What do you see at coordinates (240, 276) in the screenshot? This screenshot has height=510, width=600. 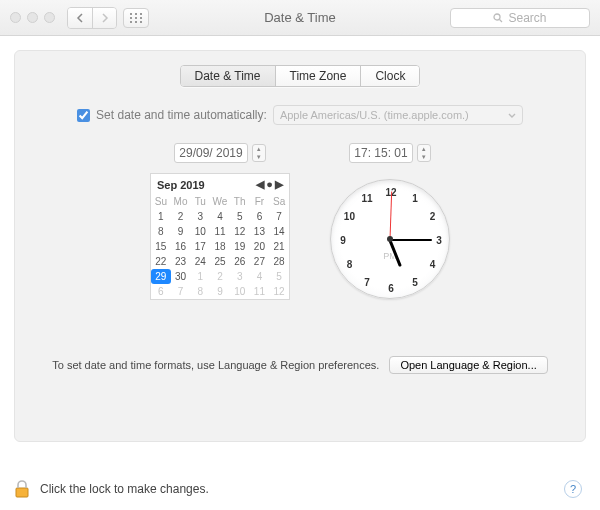 I see `cal-next-month-day: 3` at bounding box center [240, 276].